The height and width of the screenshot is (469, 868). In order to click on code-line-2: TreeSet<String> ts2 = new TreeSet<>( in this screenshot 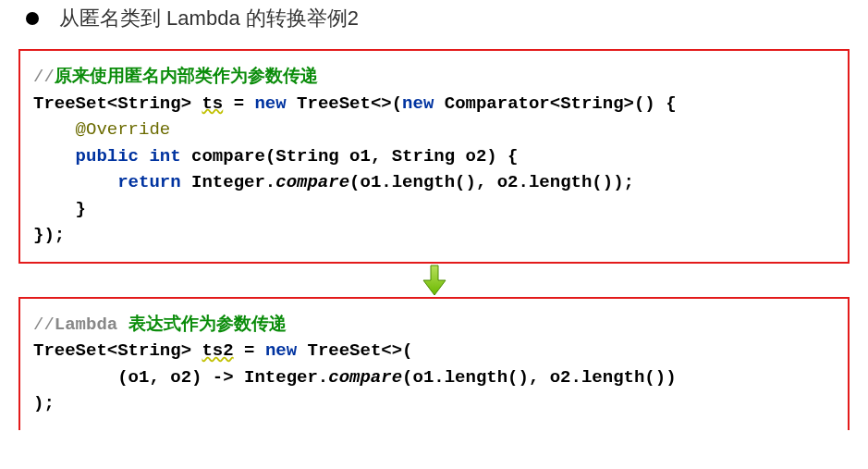, I will do `click(434, 352)`.